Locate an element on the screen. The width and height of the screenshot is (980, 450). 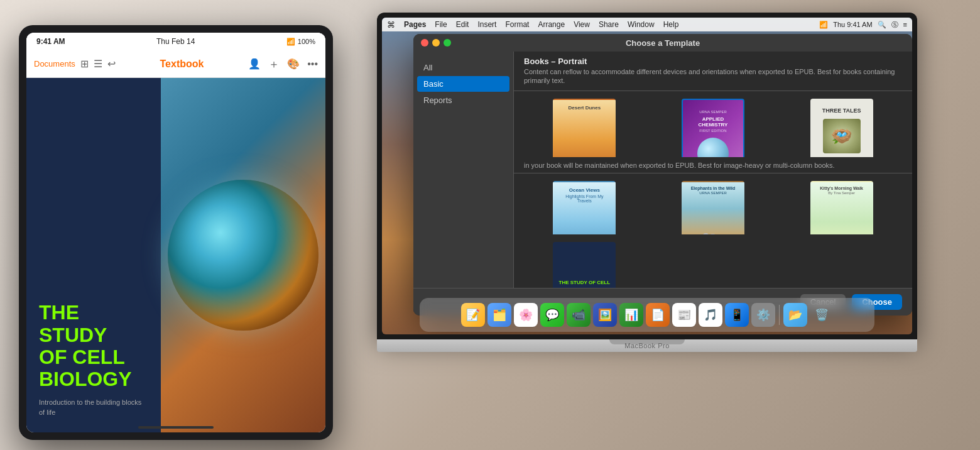
ipad-page-title-line2: STUDY is located at coordinates (94, 336).